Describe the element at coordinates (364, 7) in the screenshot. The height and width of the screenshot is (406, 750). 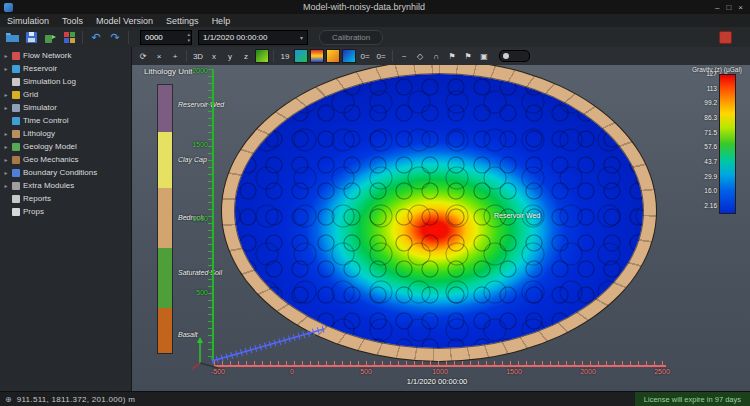
I see `window-title: Model-with-noisy-data.brynhild` at that location.